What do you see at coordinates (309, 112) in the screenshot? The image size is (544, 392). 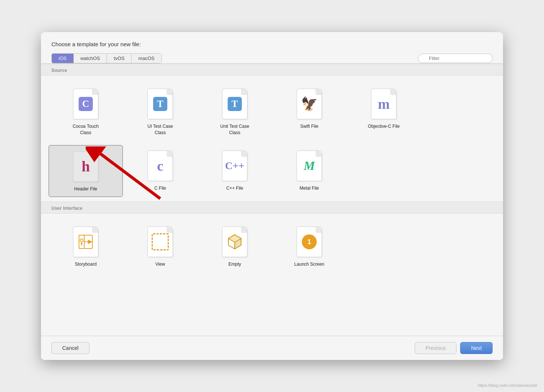 I see `item-swift-file: 🦅 Swift File` at bounding box center [309, 112].